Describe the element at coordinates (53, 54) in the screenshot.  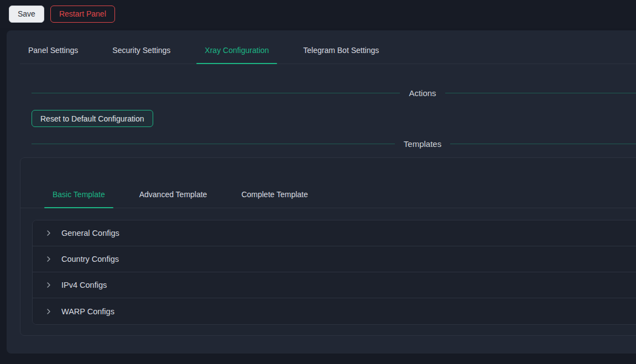
I see `tab-panel-settings: Panel Settings` at that location.